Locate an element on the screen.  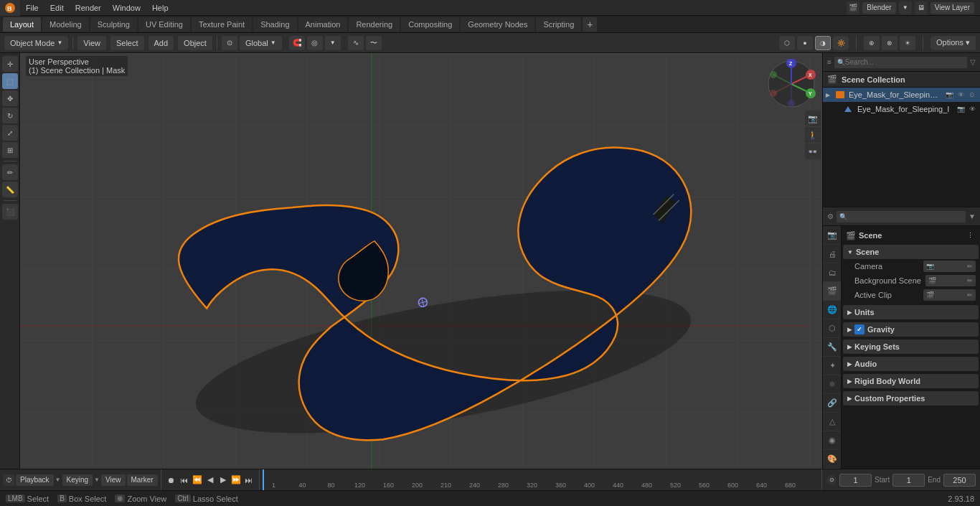
camera-view-btn: 📷 is located at coordinates (813, 118).